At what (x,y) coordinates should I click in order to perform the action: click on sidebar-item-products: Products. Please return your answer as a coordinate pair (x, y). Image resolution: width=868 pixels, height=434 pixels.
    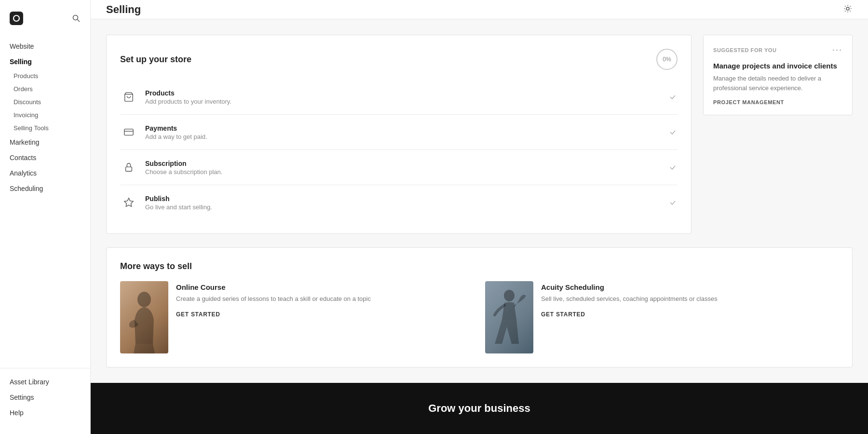
    Looking at the image, I should click on (45, 76).